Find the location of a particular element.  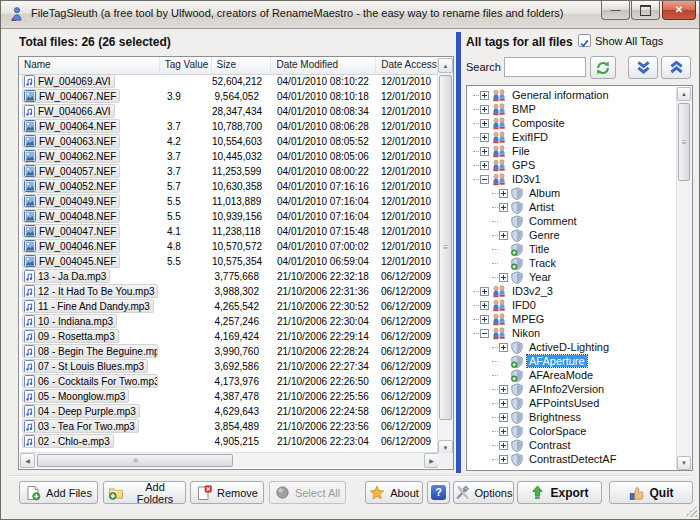

table-row: 11 - Fine And Dandy.mp34,265,54221/10/20… is located at coordinates (229, 306).